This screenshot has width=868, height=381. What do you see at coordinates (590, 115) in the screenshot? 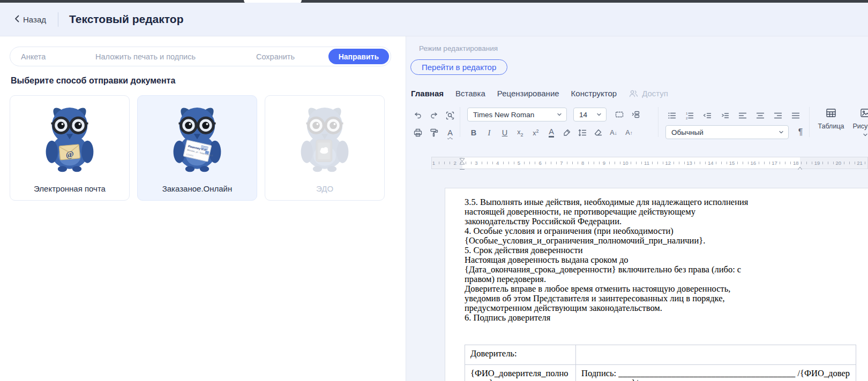
I see `font-size-select: 14` at bounding box center [590, 115].